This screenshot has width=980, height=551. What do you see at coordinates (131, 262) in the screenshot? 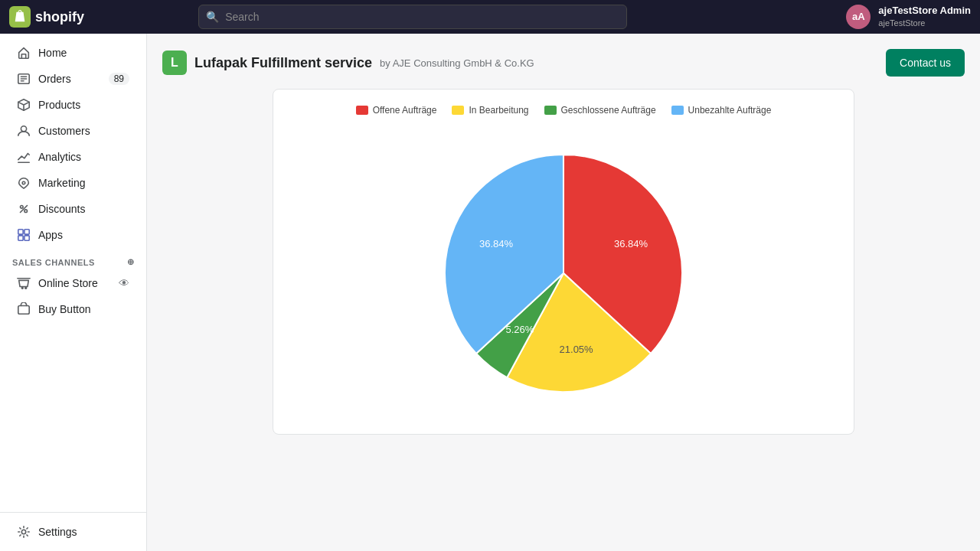
I see `add-channel-icon: ⊕` at bounding box center [131, 262].